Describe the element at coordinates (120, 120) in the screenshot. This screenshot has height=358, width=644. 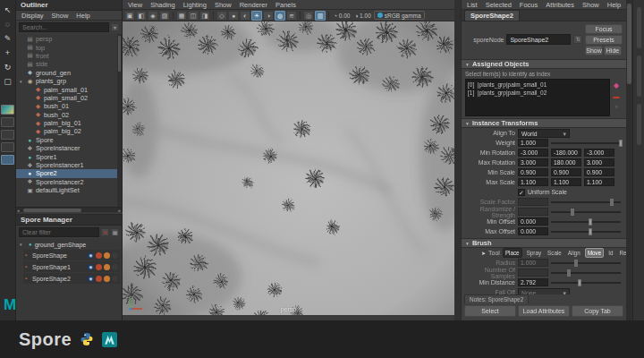
I see `outliner-vertical-scrollbar` at that location.